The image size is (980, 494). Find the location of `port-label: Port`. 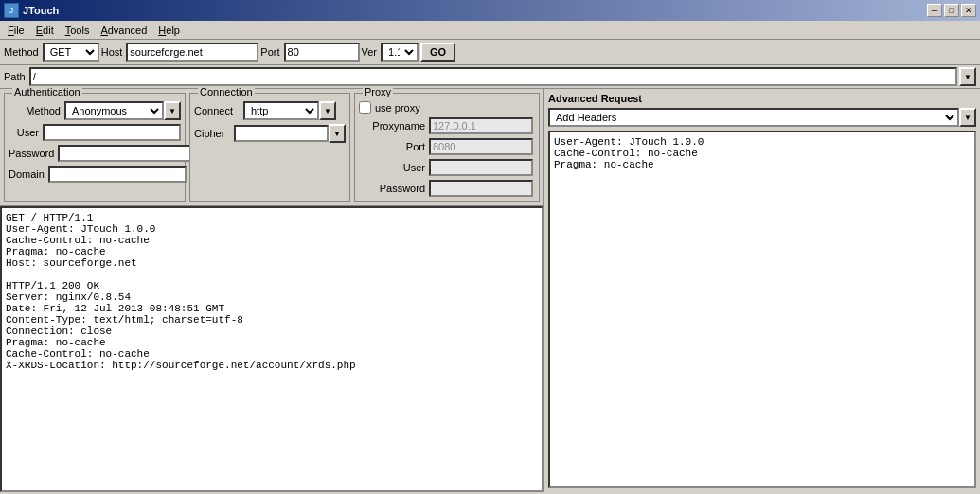

port-label: Port is located at coordinates (270, 52).